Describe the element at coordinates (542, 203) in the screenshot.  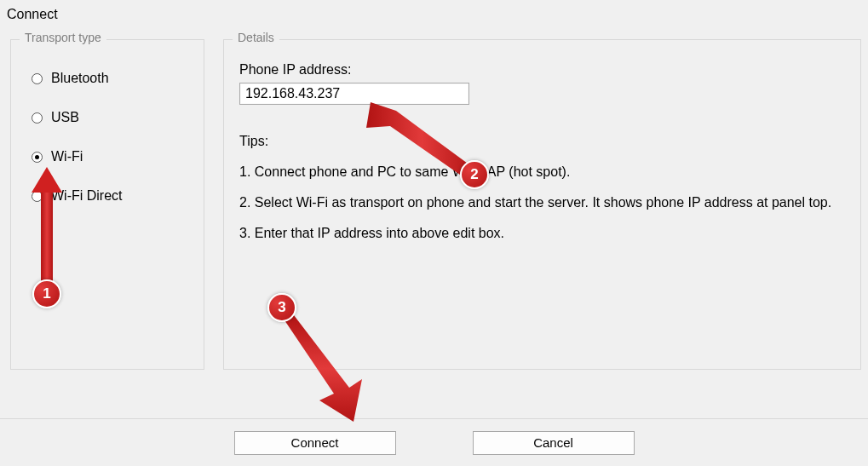
I see `tip-2: 2. Select Wi-Fi as transport on phone an…` at that location.